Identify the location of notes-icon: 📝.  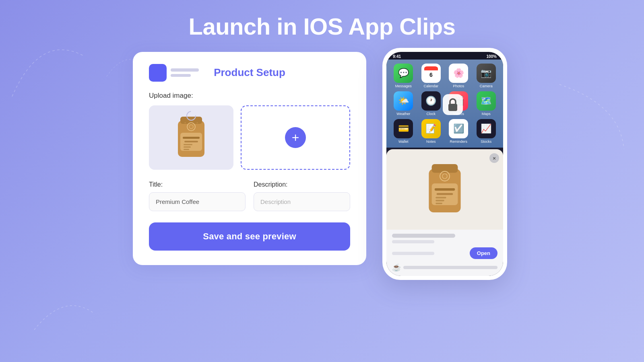
(431, 129).